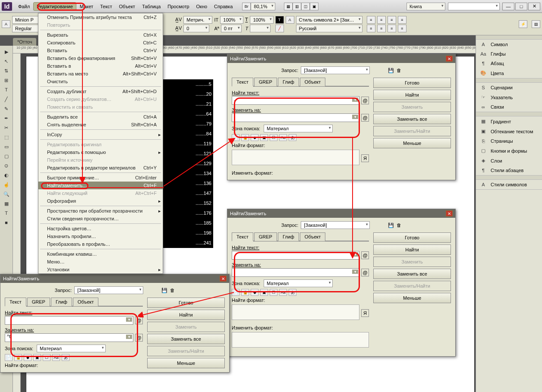 The image size is (542, 392). Describe the element at coordinates (6, 71) in the screenshot. I see `tool: ⇅` at that location.